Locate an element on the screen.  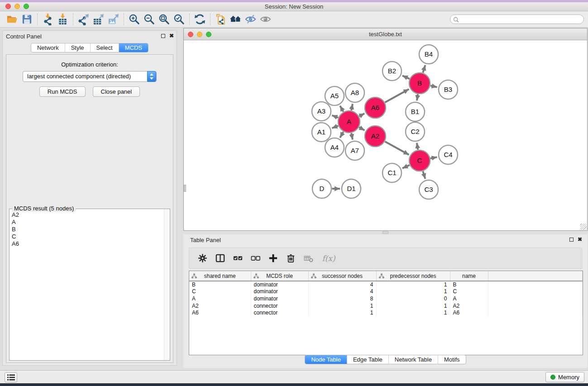
run-mcds-button: Run MCDS is located at coordinates (62, 91).